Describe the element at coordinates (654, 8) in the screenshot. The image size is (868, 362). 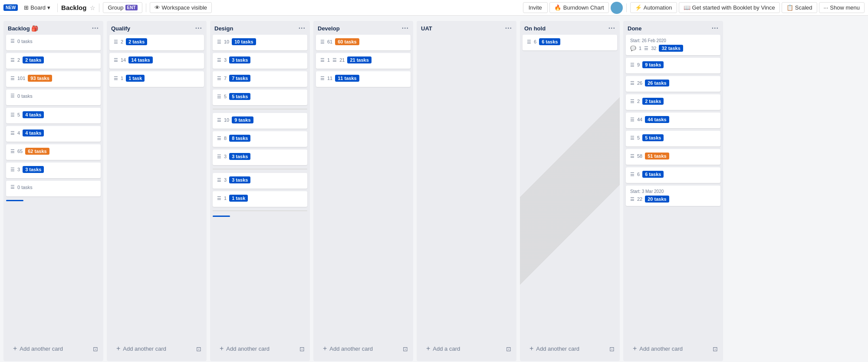
I see `automation-button: ⚡ Automation` at that location.